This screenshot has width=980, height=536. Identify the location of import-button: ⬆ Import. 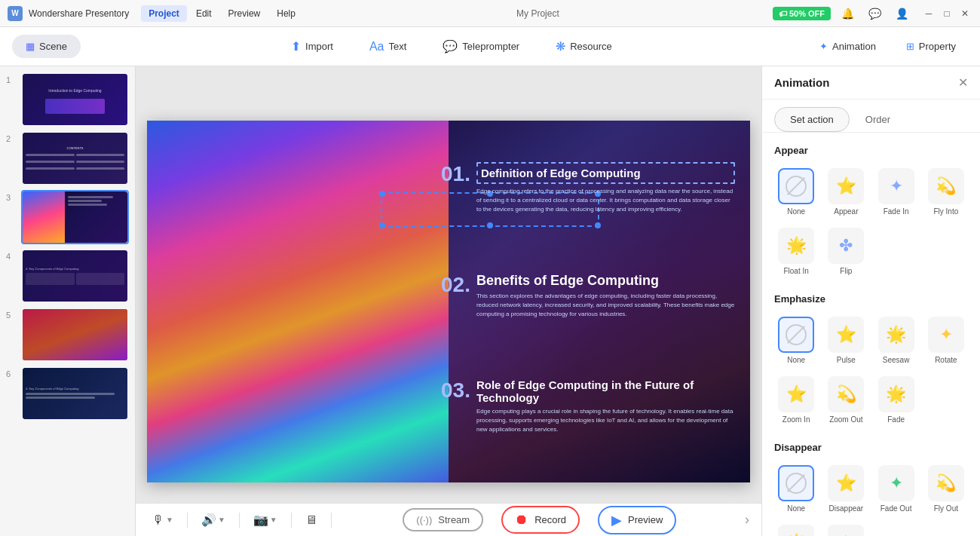
(312, 47).